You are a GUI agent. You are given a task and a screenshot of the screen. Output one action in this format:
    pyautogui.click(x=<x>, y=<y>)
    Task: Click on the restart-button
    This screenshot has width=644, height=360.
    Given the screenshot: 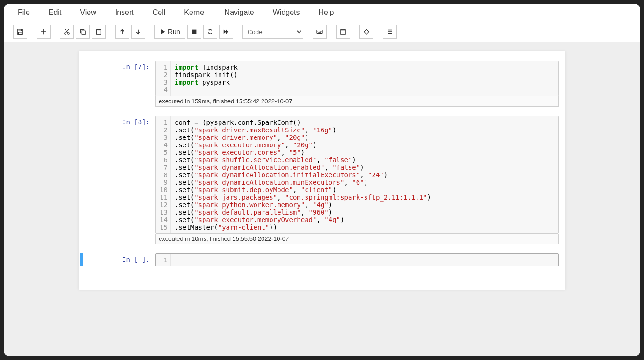 What is the action you would take?
    pyautogui.click(x=210, y=32)
    